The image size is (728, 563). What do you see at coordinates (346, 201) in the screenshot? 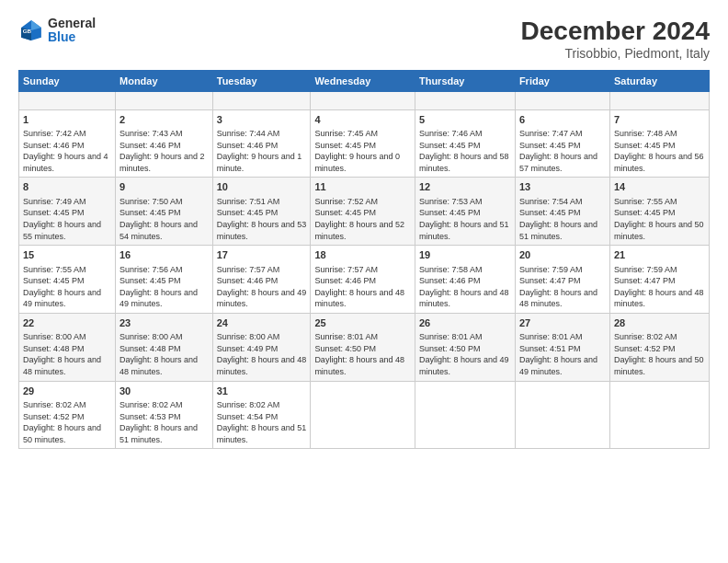
I see `cell-sunrise: Sunrise: 7:52 AM` at bounding box center [346, 201].